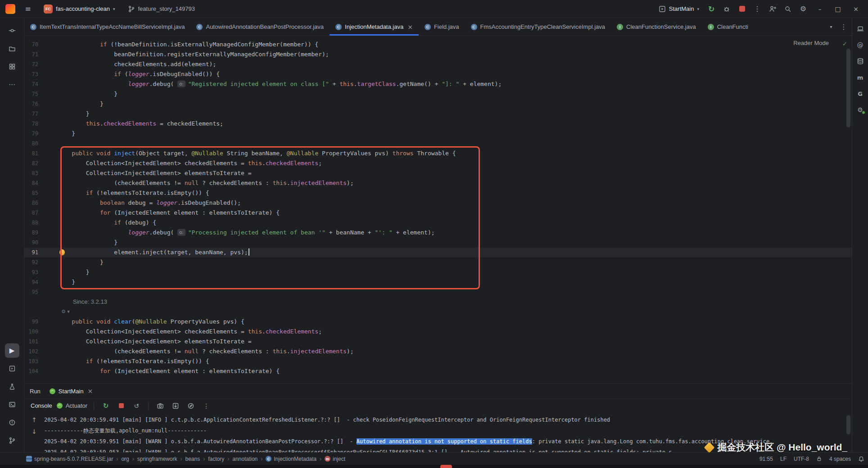 Image resolution: width=868 pixels, height=468 pixels. Describe the element at coordinates (438, 153) in the screenshot. I see `code-line-81: 81 public void inject(Object target, @Nu…` at that location.